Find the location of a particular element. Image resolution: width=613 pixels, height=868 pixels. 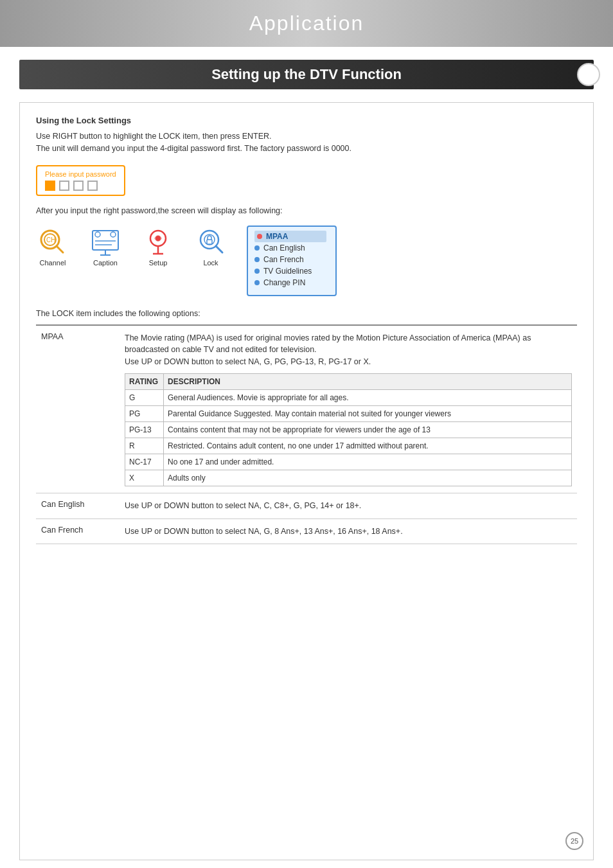

lock-menu-item-tv-guidelines: TV Guidelines is located at coordinates (290, 271).